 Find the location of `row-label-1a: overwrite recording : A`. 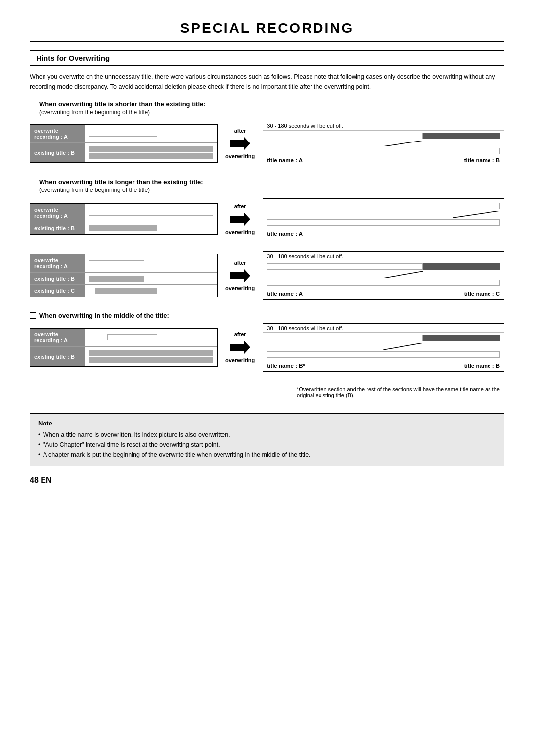

row-label-1a: overwrite recording : A is located at coordinates (57, 134).